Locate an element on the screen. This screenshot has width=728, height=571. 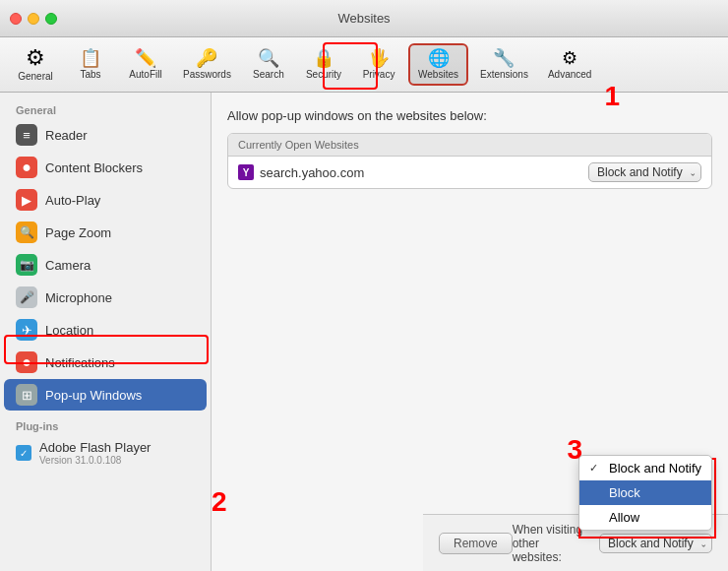
extensions-icon: 🔧 is located at coordinates (504, 58).